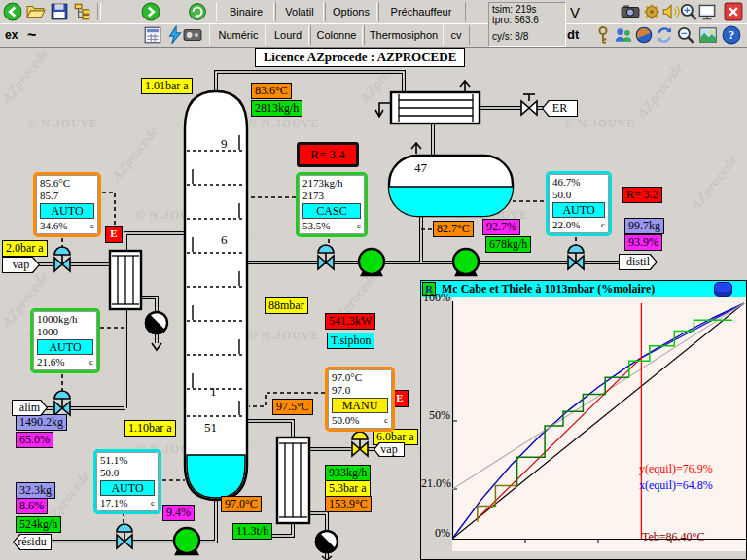  I want to click on menu-prechauffeur: Préchauffeur, so click(421, 12).